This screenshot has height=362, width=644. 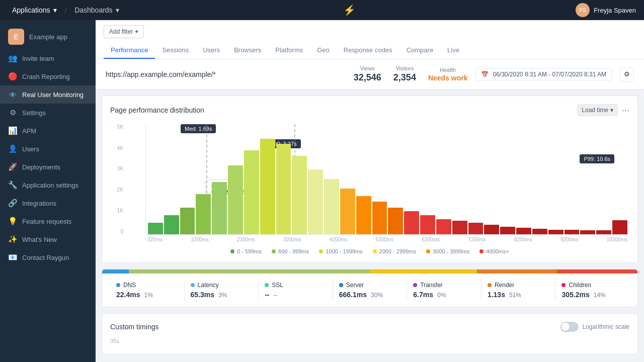 What do you see at coordinates (118, 10) in the screenshot?
I see `chevron-down-icon-2: ▾` at bounding box center [118, 10].